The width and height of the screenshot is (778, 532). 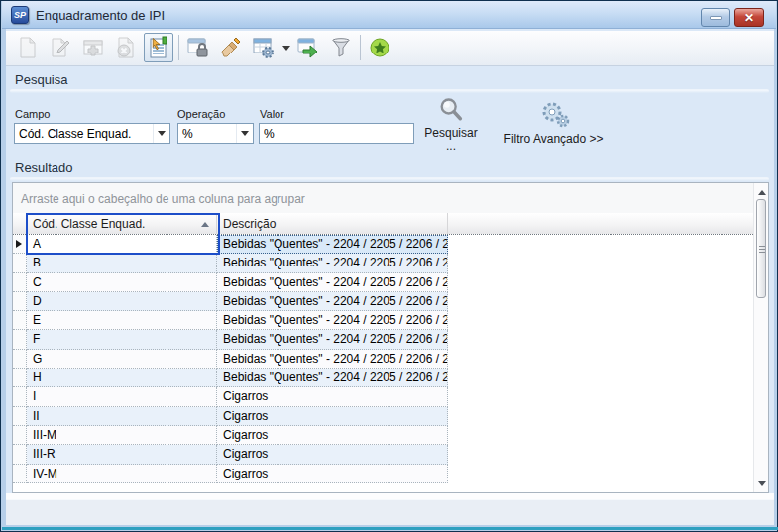 What do you see at coordinates (230, 436) in the screenshot?
I see `table-row: III-M Cigarros` at bounding box center [230, 436].